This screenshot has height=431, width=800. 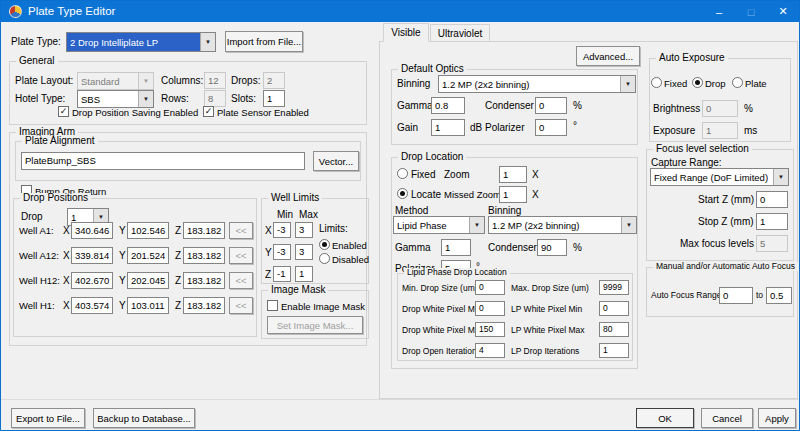 I want to click on well-a12-y-field: 201.524, so click(x=148, y=256).